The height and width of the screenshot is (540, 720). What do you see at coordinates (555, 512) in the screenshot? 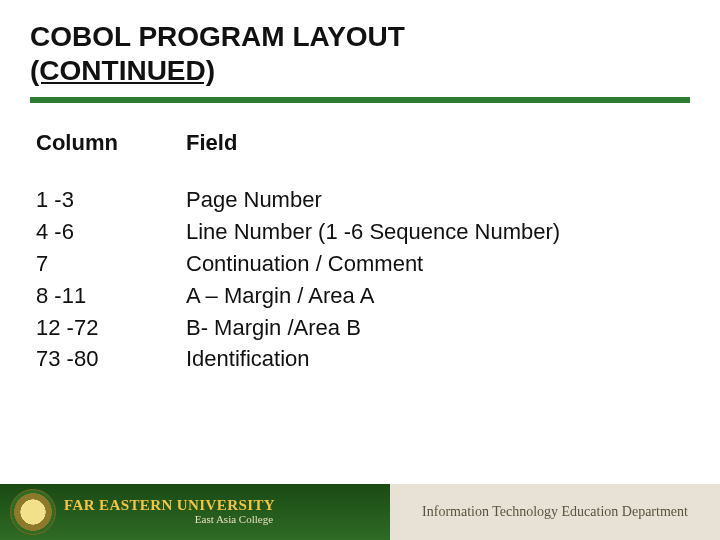
I see `footer-right: Information Technology Education Departm…` at bounding box center [555, 512].